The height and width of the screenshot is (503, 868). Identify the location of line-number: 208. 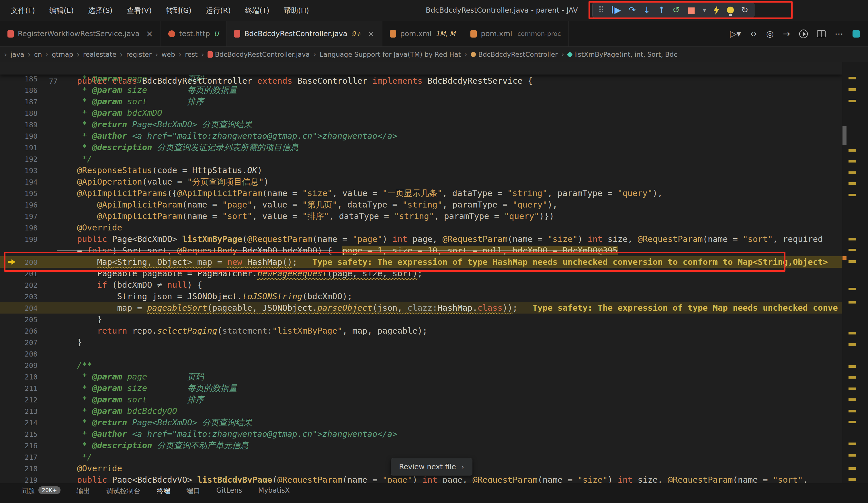
(19, 354).